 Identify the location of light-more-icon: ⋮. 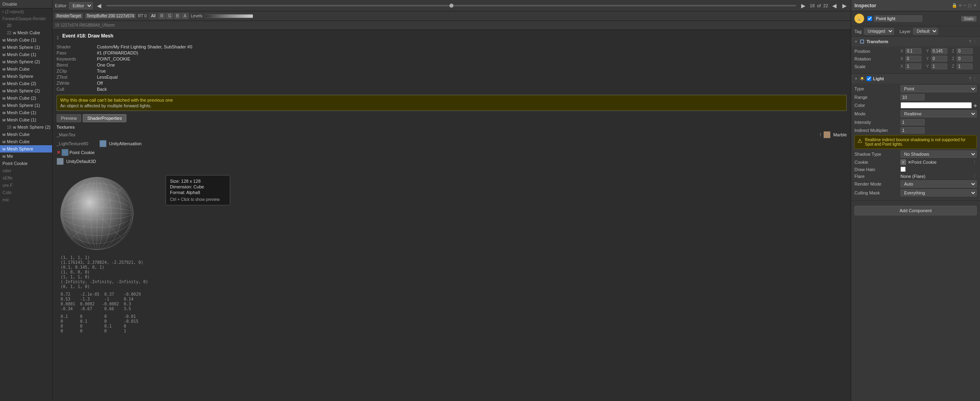
(975, 79).